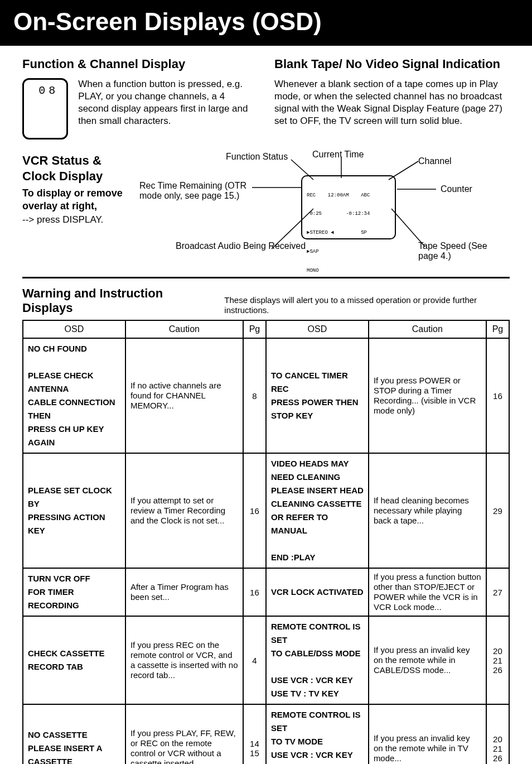  What do you see at coordinates (317, 511) in the screenshot?
I see `osd-cell-right: VIDEO HEADS MAY NEED CLEANING PLEASE INS…` at bounding box center [317, 511].